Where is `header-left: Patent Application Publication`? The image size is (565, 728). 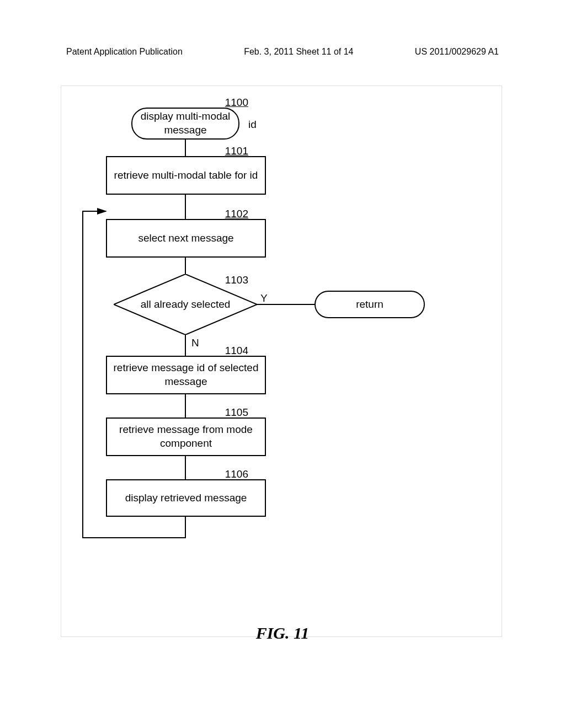 header-left: Patent Application Publication is located at coordinates (125, 52).